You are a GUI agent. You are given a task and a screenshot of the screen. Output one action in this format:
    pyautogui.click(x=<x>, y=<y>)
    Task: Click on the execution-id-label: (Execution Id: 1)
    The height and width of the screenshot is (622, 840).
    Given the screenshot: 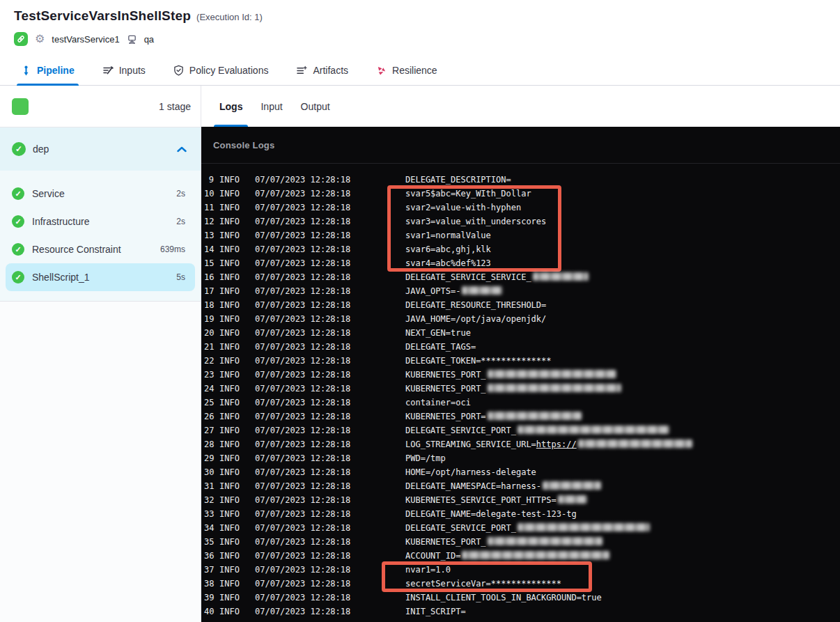 What is the action you would take?
    pyautogui.click(x=230, y=17)
    